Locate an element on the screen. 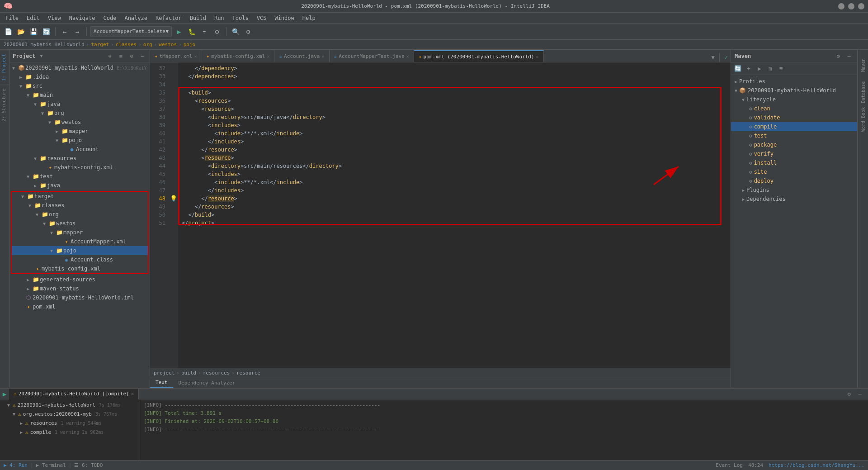  breadcrumb-project: 20200901-mybatis-HelloWorld is located at coordinates (44, 44).